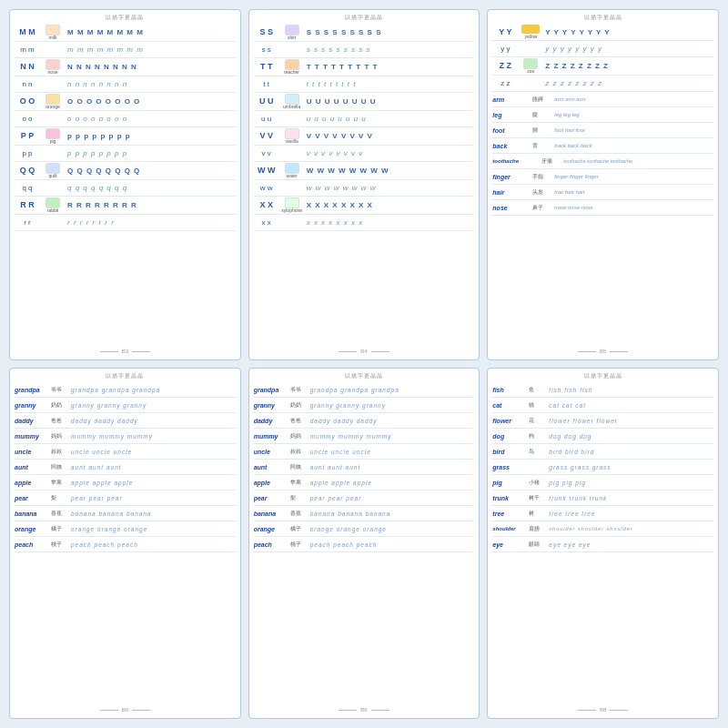 This screenshot has height=728, width=728. Describe the element at coordinates (126, 513) in the screenshot. I see `word-banana: banana 香蕉 banana banana banana` at that location.